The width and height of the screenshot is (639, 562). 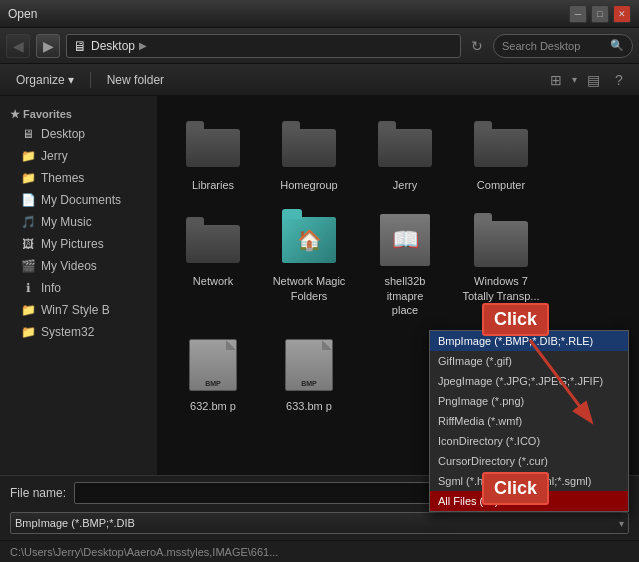 What do you see at coordinates (144, 552) in the screenshot?
I see `status-path: C:\Users\Jerry\Desktop\AaeroA.msstyles,I…` at bounding box center [144, 552].